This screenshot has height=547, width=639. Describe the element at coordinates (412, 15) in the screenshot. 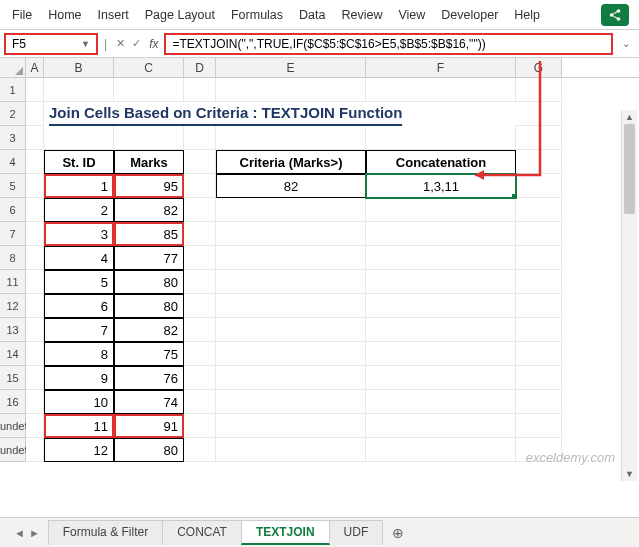

I see `menu-view: View` at that location.